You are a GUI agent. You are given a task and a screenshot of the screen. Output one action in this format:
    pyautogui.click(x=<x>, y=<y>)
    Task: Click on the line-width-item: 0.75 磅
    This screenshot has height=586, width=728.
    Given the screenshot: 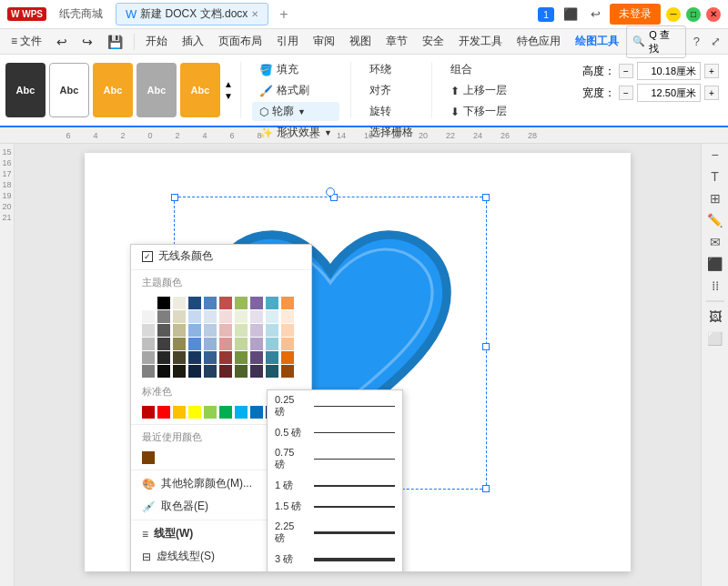 What is the action you would take?
    pyautogui.click(x=335, y=459)
    